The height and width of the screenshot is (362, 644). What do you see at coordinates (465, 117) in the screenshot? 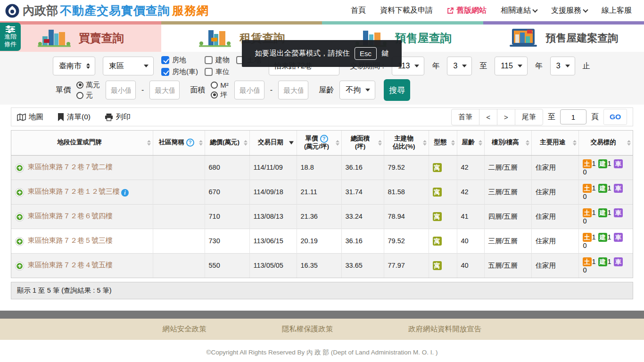
I see `first-page-button: 首筆` at bounding box center [465, 117].